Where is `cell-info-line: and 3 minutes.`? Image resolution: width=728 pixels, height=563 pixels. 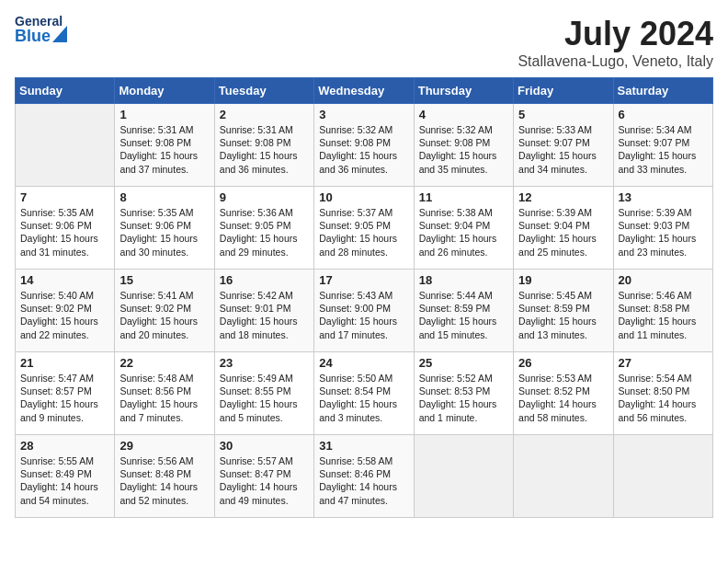
cell-info-line: and 3 minutes. is located at coordinates (364, 418).